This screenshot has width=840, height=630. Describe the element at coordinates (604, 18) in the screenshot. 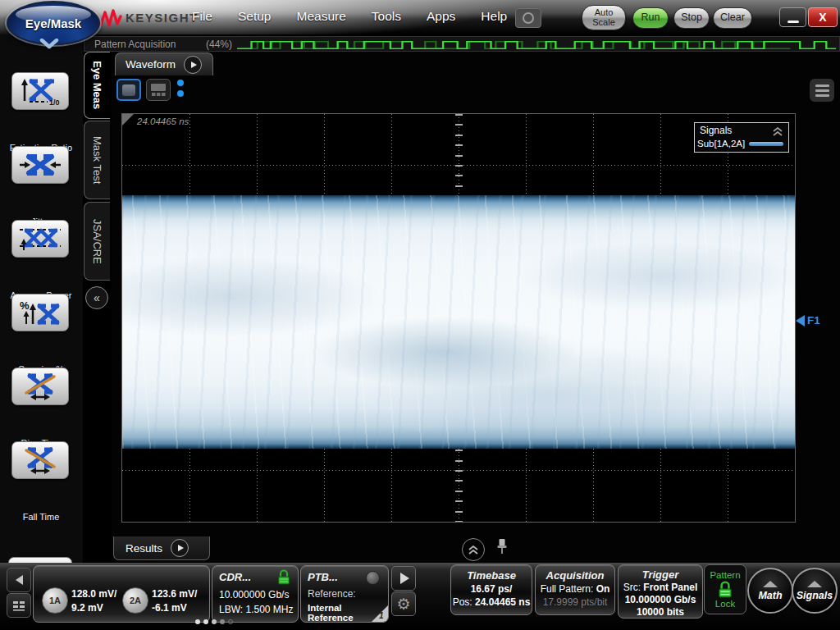

I see `autoscale-button: Auto Scale` at that location.